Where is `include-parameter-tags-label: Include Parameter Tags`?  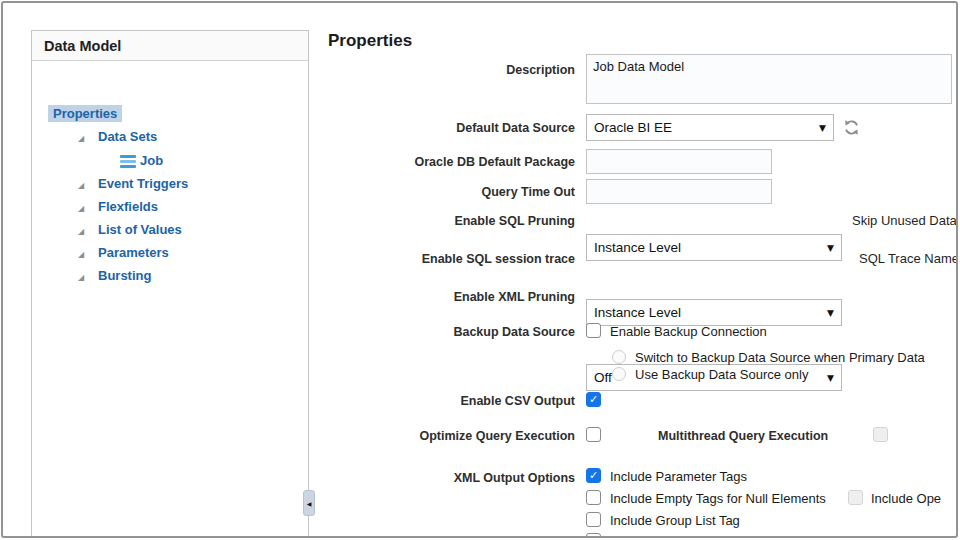 include-parameter-tags-label: Include Parameter Tags is located at coordinates (678, 476).